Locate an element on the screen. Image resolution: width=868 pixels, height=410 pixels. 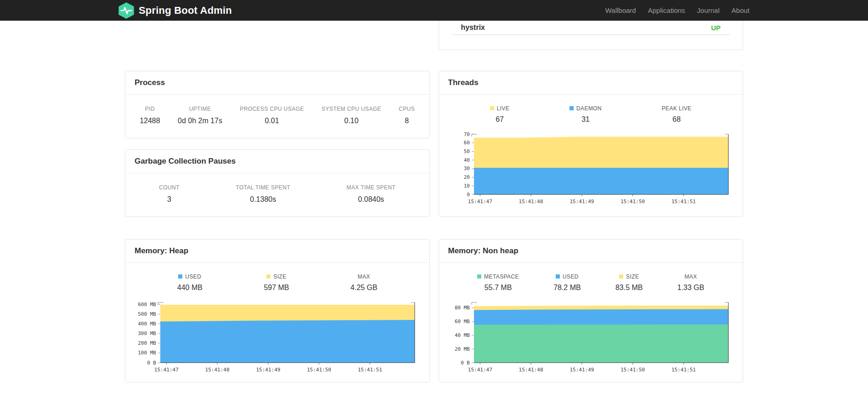
metric-value: 0d 0h 2m 17s is located at coordinates (200, 121).